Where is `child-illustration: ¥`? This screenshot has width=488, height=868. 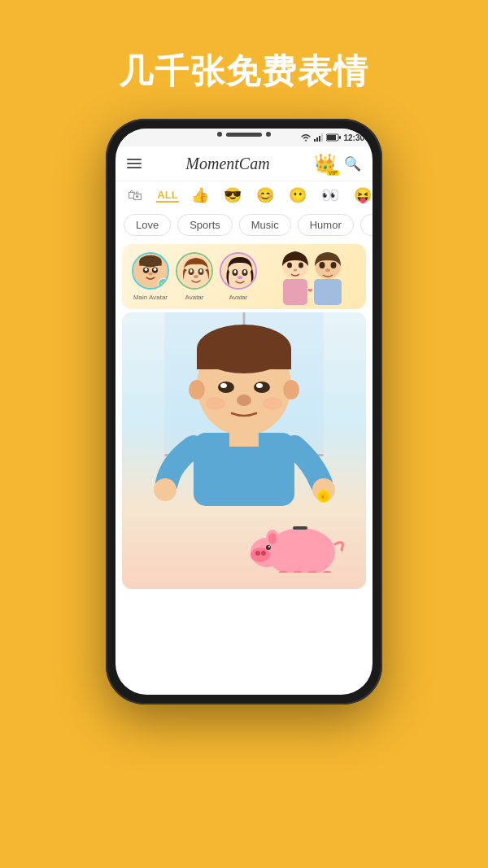
child-illustration: ¥ is located at coordinates (244, 443).